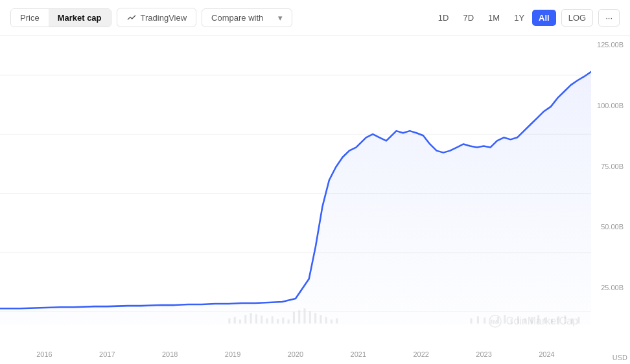  I want to click on compare-label: Compare with, so click(237, 18).